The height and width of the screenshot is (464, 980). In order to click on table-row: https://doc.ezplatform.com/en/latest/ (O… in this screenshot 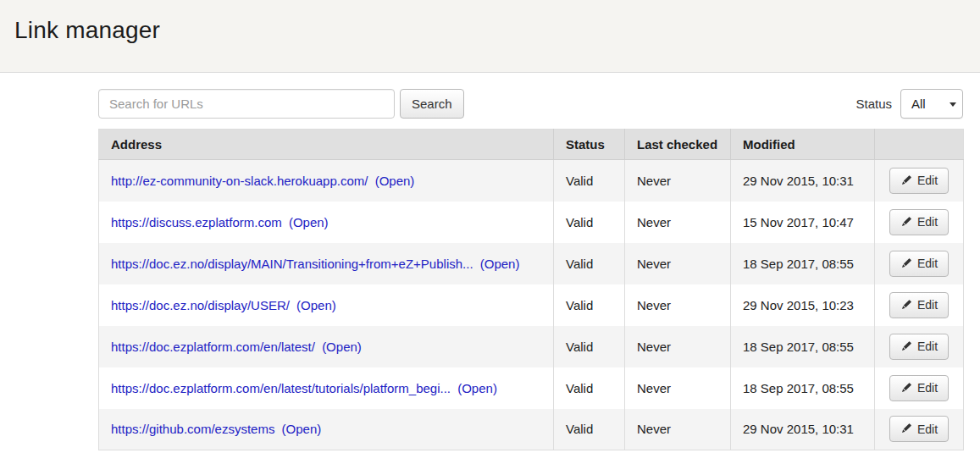, I will do `click(532, 347)`.